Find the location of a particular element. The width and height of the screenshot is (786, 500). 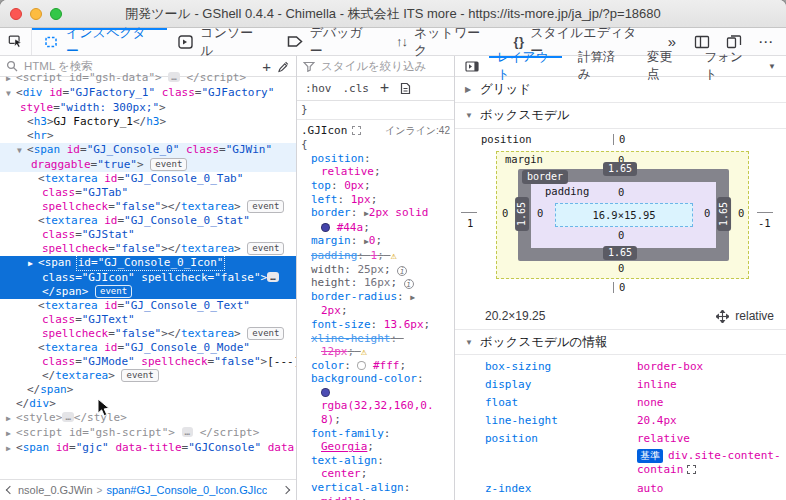

property-row: floatnone is located at coordinates (620, 402).